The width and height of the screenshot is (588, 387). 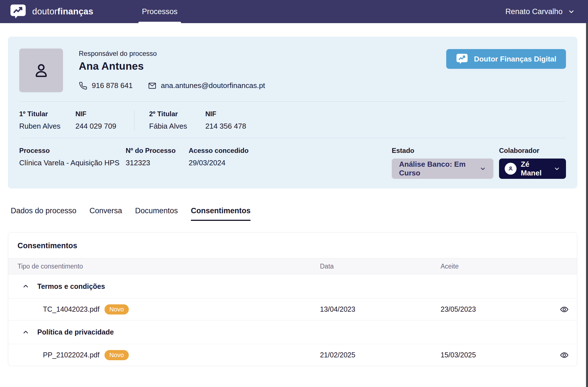 What do you see at coordinates (293, 355) in the screenshot?
I see `consent-file-row: PP_21022024.pdf Novo 21/02/2025 15/03/20…` at bounding box center [293, 355].